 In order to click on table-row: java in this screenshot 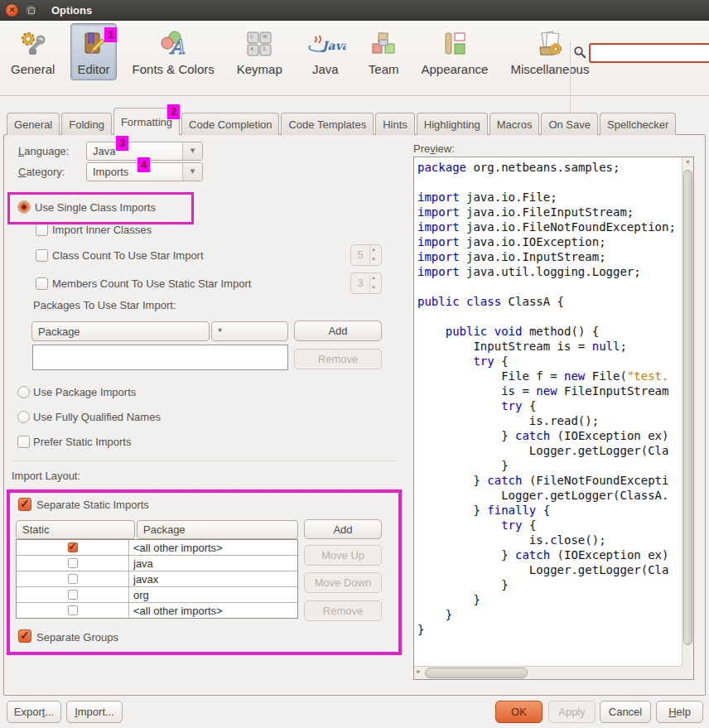, I will do `click(157, 563)`.